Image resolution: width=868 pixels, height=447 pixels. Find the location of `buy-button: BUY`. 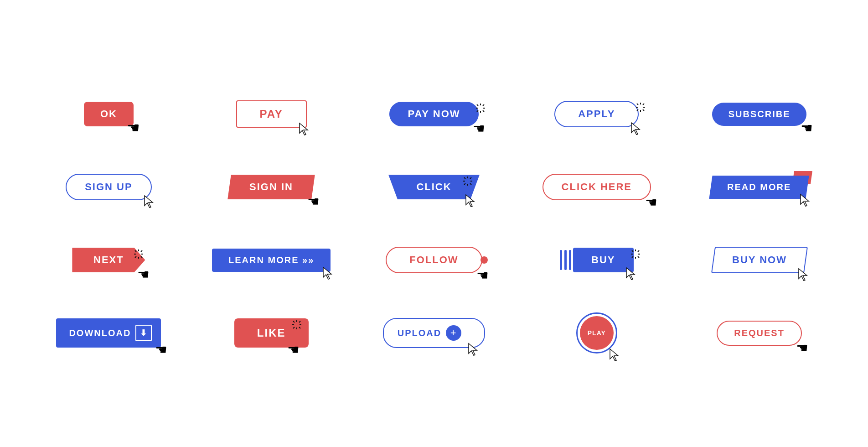

buy-button: BUY is located at coordinates (603, 260).